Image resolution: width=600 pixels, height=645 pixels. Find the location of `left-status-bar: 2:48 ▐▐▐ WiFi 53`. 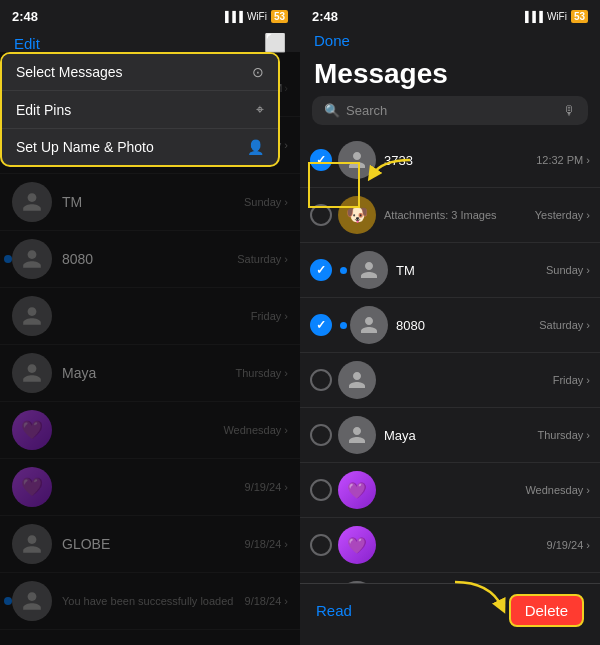

left-status-bar: 2:48 ▐▐▐ WiFi 53 is located at coordinates (150, 14).